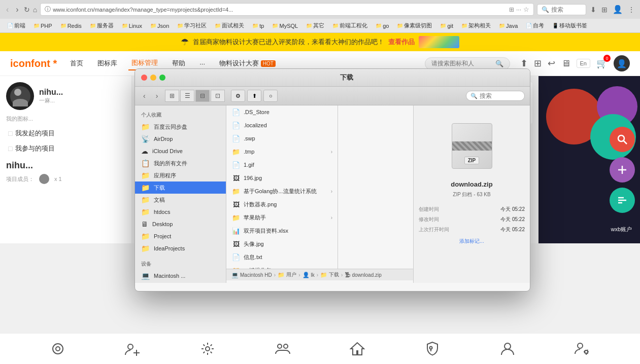 The image size is (640, 364). I want to click on file-item-golang: 📁 基于Golang协...流量统计系统 ›, so click(282, 191).